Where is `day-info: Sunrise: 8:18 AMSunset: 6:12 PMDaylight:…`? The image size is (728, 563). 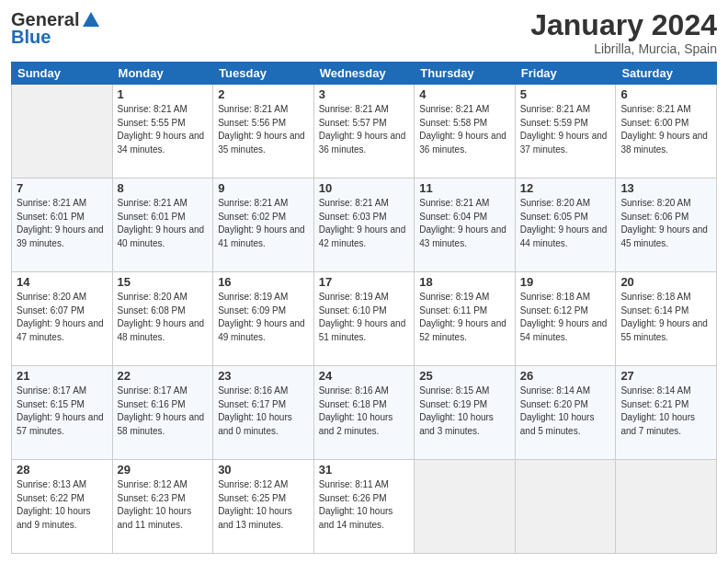 day-info: Sunrise: 8:18 AMSunset: 6:12 PMDaylight:… is located at coordinates (566, 317).